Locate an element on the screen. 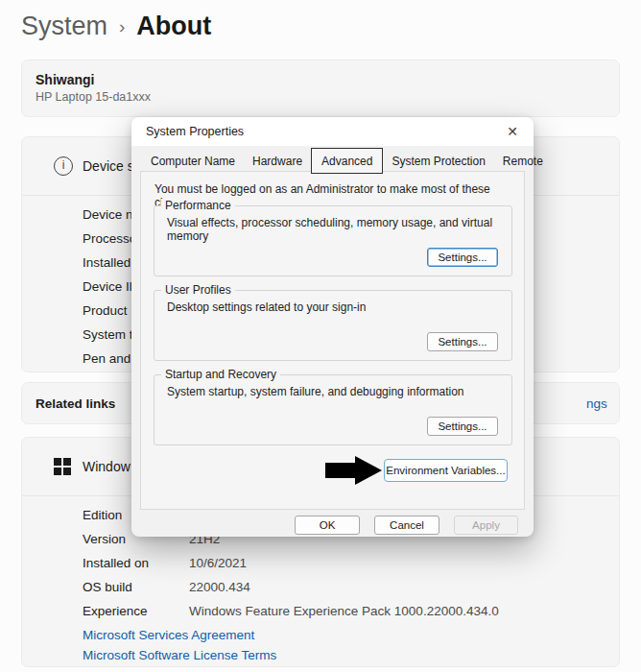 The image size is (641, 672). os-build-value: 22000.434 is located at coordinates (220, 588).